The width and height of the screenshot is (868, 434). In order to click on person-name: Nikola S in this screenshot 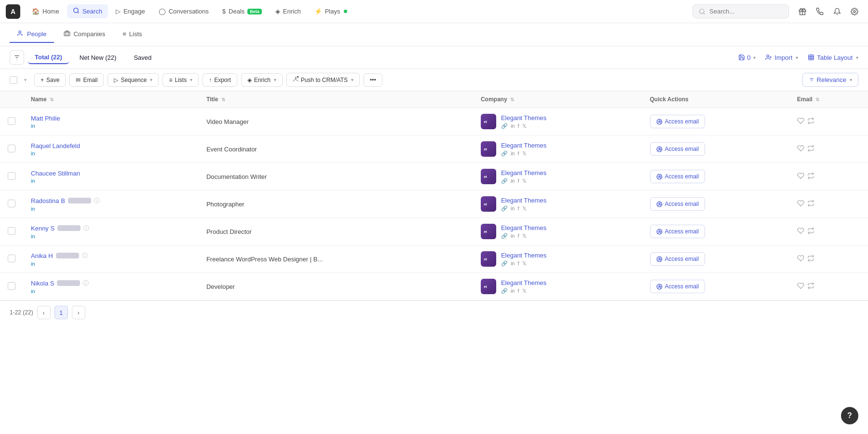, I will do `click(42, 284)`.